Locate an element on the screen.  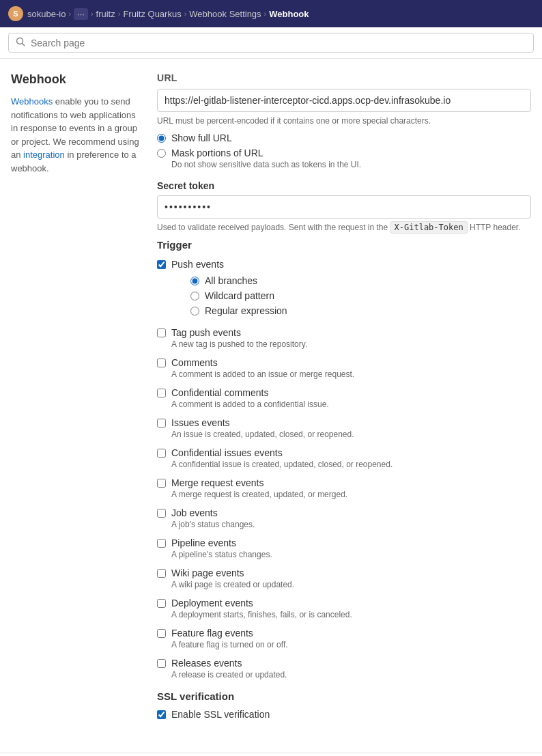
url-section-label: URL is located at coordinates (344, 78).